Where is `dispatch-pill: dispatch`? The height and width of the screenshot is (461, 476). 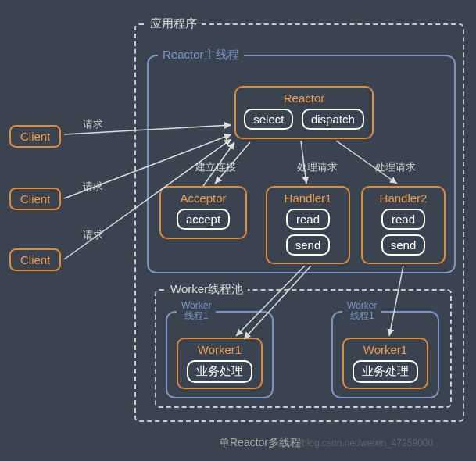
dispatch-pill: dispatch is located at coordinates (333, 119).